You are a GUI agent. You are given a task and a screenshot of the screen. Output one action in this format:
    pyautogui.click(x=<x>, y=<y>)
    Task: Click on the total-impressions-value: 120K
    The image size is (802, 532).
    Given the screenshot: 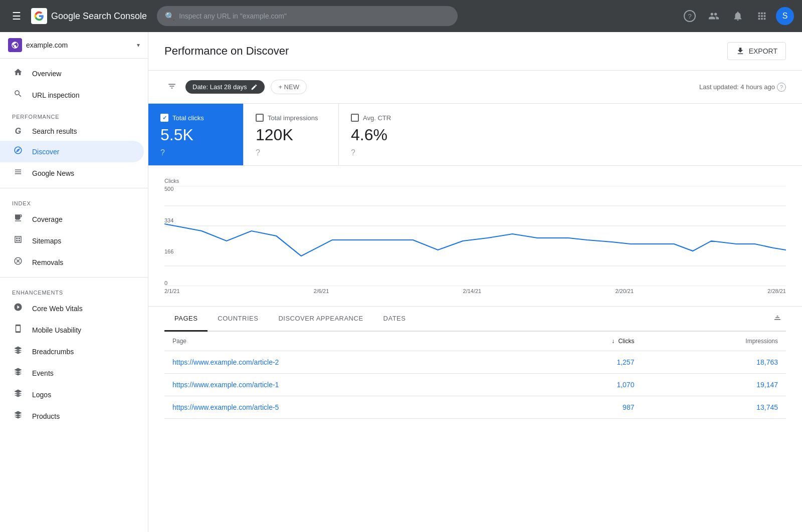 What is the action you would take?
    pyautogui.click(x=291, y=135)
    